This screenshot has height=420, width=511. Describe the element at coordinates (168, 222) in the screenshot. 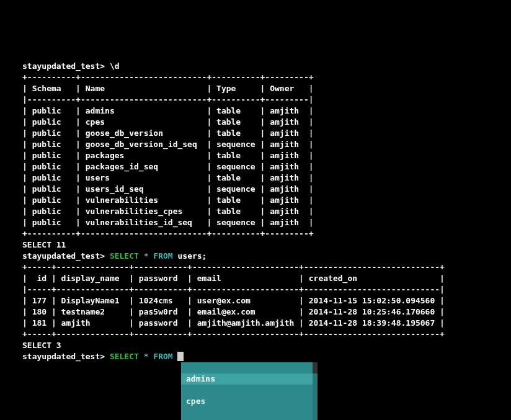

I see `table-row: | public | vulnerabilities_id_seq | sequ…` at that location.